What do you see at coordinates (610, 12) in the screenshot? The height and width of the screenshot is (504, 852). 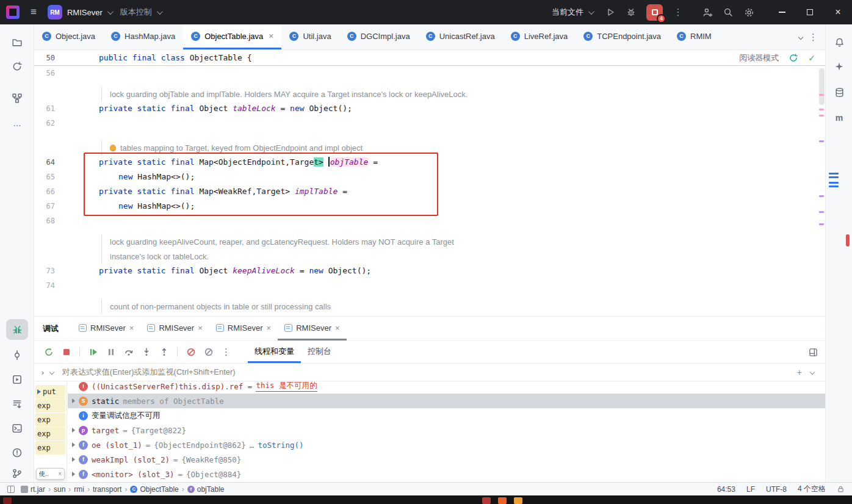 I see `run-button` at bounding box center [610, 12].